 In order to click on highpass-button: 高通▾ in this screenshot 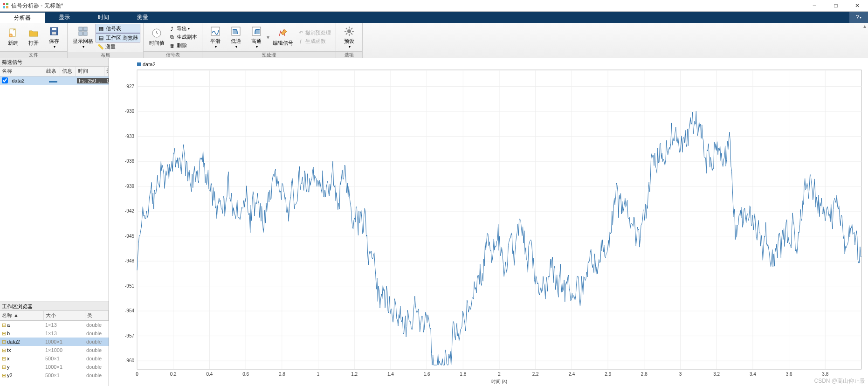, I will do `click(256, 37)`.